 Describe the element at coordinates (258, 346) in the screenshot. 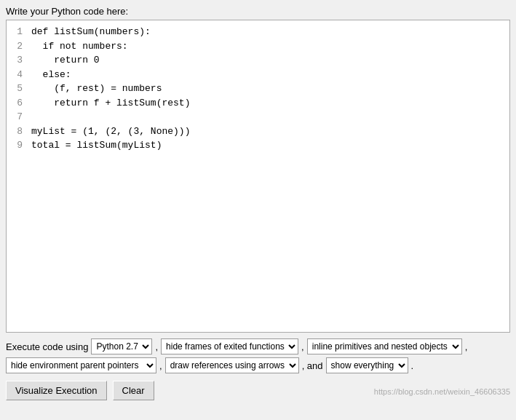

I see `controls-row1: Execute code using Python 2.7 Python 3.6…` at that location.